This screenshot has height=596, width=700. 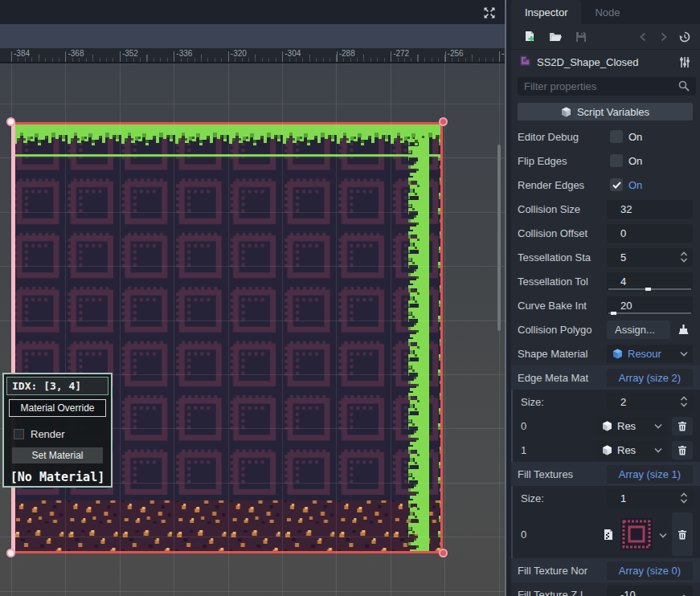 What do you see at coordinates (563, 570) in the screenshot?
I see `prop-label: Fill Texture Nor` at bounding box center [563, 570].